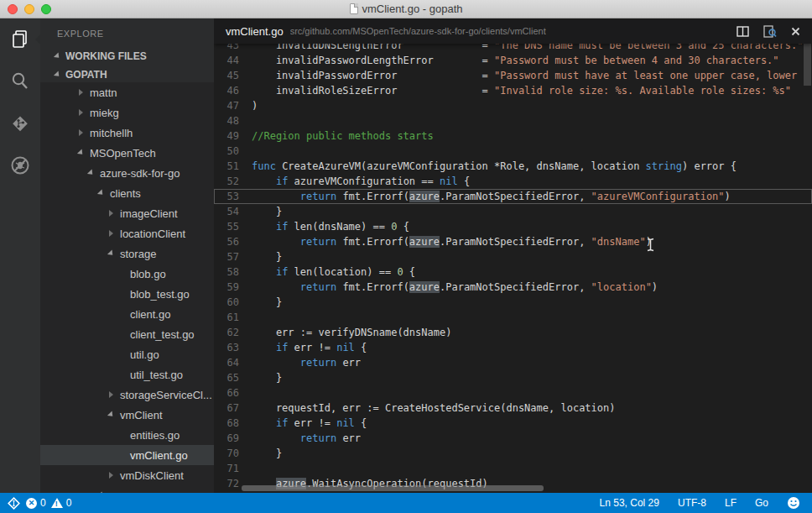 This screenshot has height=513, width=812. Describe the element at coordinates (128, 294) in the screenshot. I see `tree-item-blob_test.go: blob_test.go` at that location.